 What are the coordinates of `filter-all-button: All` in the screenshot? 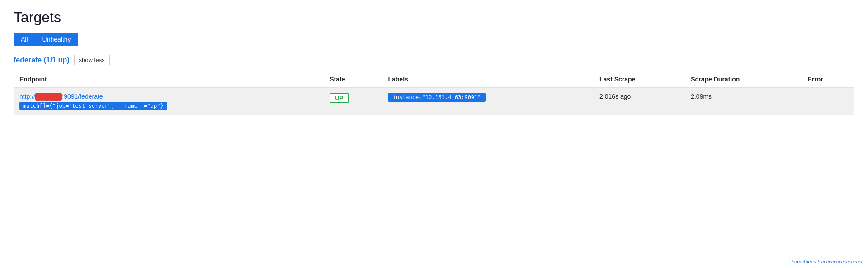 It's located at (24, 39).